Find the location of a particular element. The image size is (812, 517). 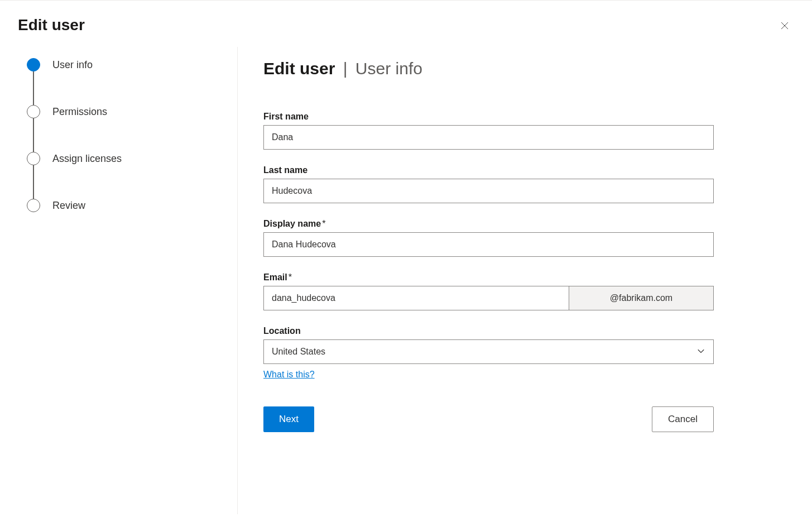

step-user-info: User info is located at coordinates (132, 82).